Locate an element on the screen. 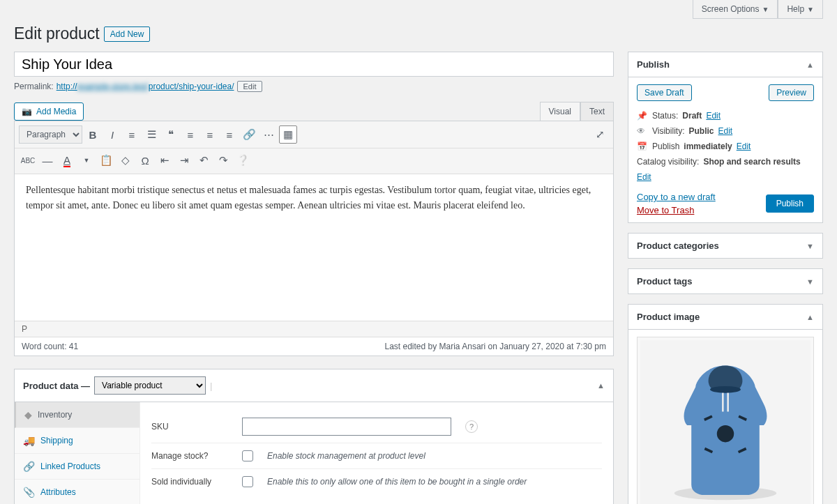 The width and height of the screenshot is (837, 504). editor-path: P is located at coordinates (314, 329).